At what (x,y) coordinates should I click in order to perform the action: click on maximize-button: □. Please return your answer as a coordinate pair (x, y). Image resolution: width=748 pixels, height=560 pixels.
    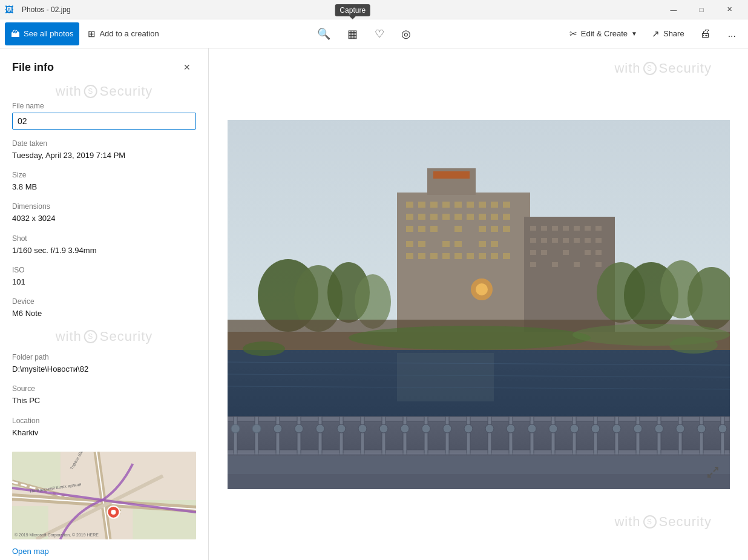
    Looking at the image, I should click on (701, 10).